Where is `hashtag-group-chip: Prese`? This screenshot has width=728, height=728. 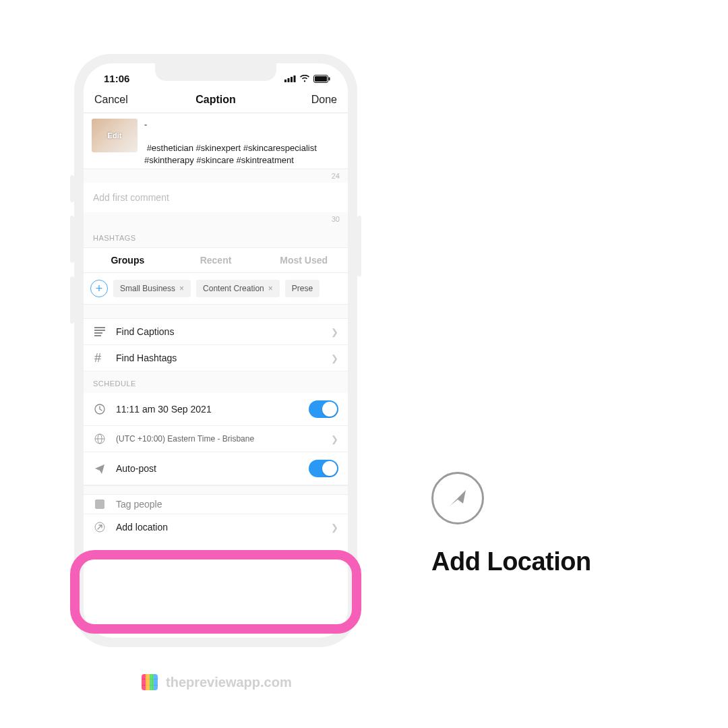 hashtag-group-chip: Prese is located at coordinates (302, 289).